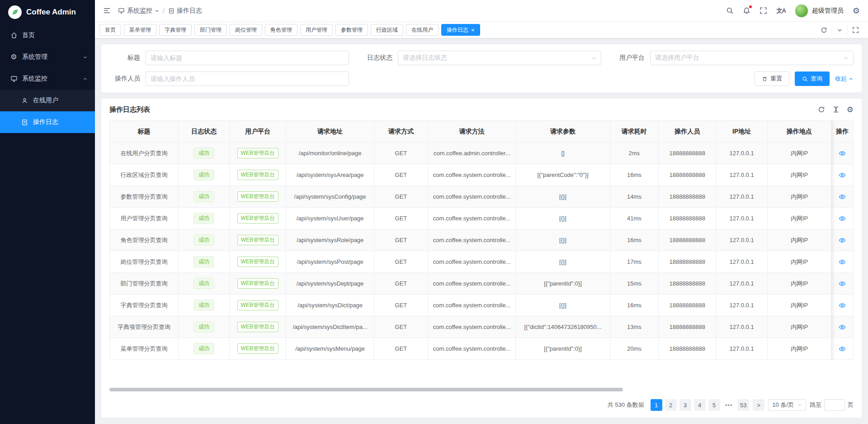 This screenshot has height=424, width=868. What do you see at coordinates (185, 11) in the screenshot?
I see `breadcrumb-operation-log: 操作日志` at bounding box center [185, 11].